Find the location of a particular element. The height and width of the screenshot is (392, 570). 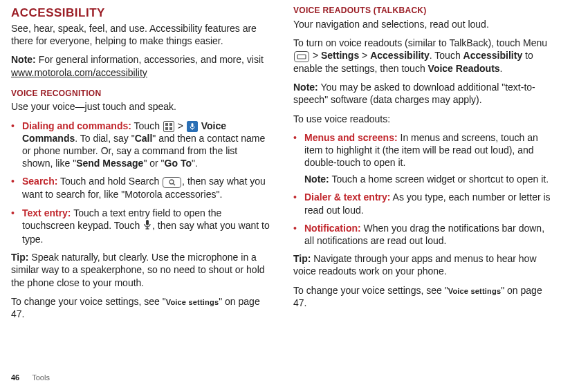

t: Touch is located at coordinates (147, 126).